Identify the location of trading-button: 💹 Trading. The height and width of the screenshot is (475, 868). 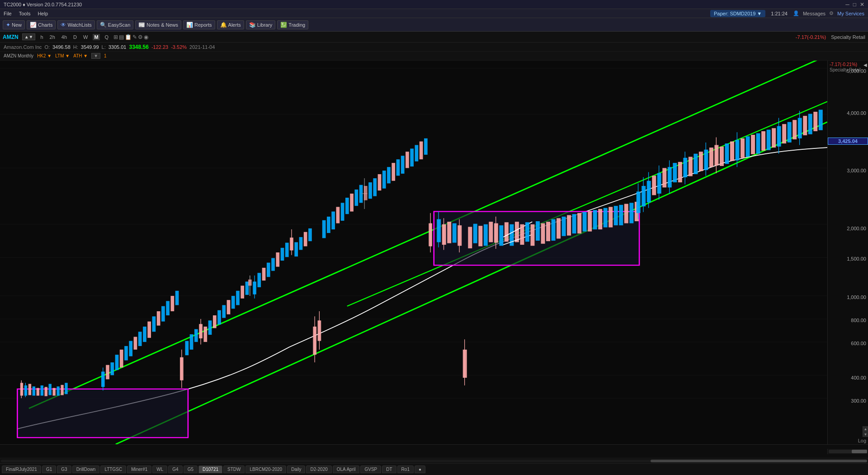
(293, 25).